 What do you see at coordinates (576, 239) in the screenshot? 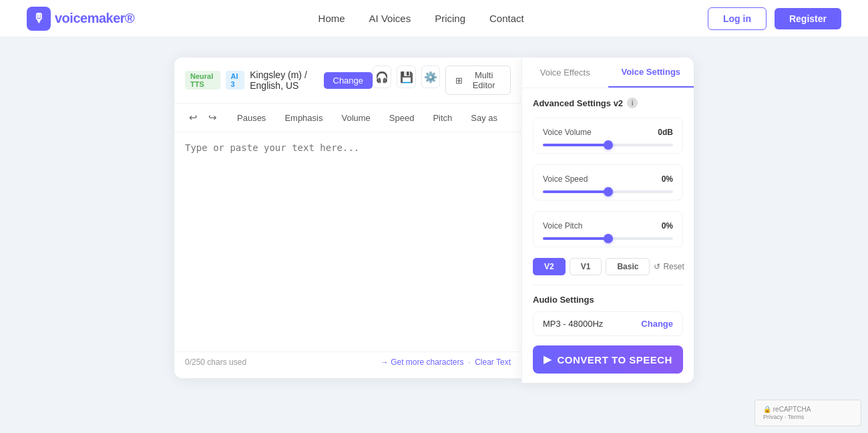
I see `voice-pitch-fill` at bounding box center [576, 239].